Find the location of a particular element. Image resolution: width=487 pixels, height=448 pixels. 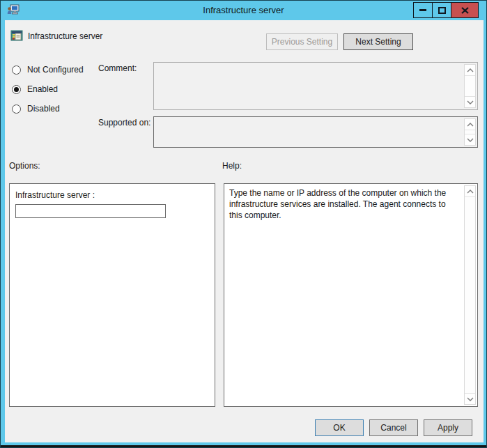

supported-on-label: Supported on: is located at coordinates (124, 123).